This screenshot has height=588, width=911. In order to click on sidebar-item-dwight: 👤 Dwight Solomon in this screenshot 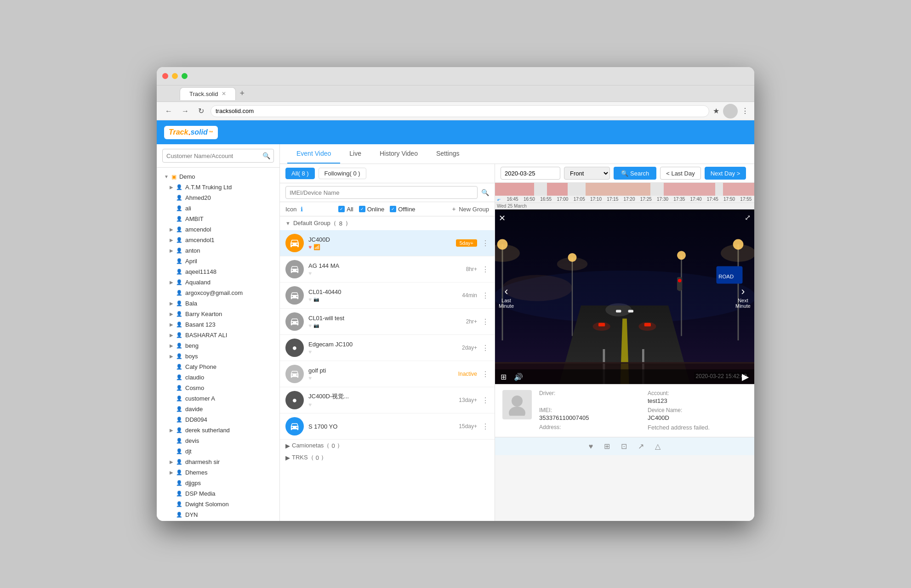, I will do `click(218, 504)`.